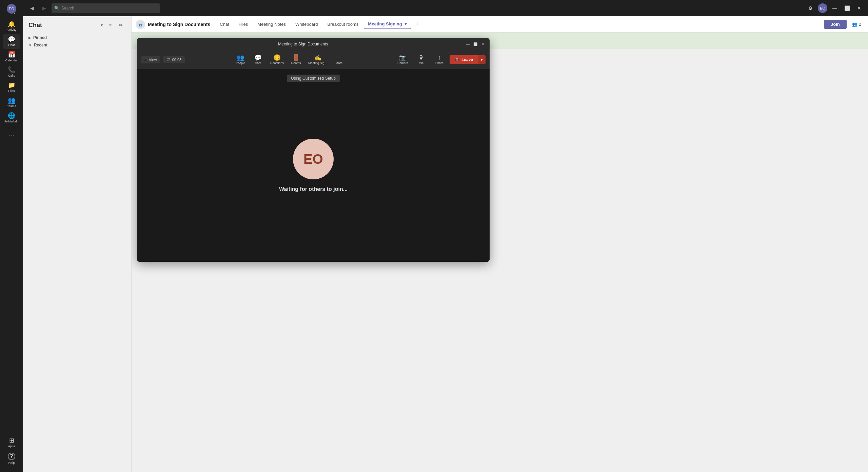  I want to click on sidebar-item-calendar: 📅 Calendar, so click(12, 57).